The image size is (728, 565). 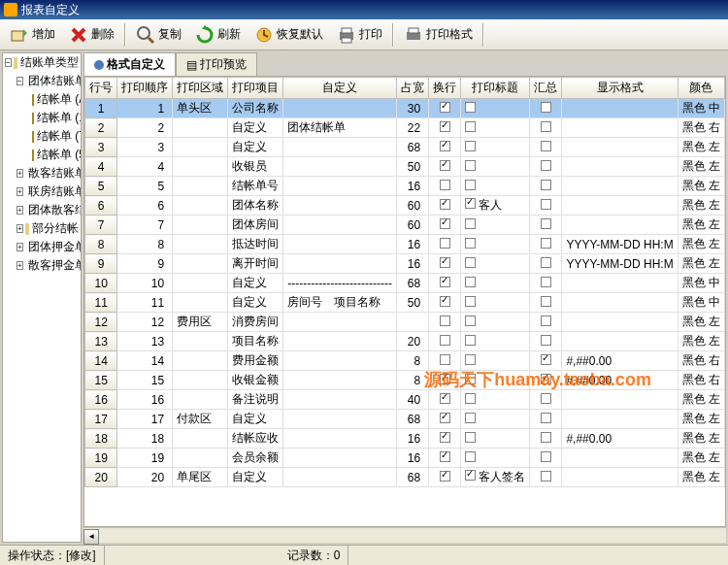 I want to click on cell-width: 60, so click(x=414, y=225).